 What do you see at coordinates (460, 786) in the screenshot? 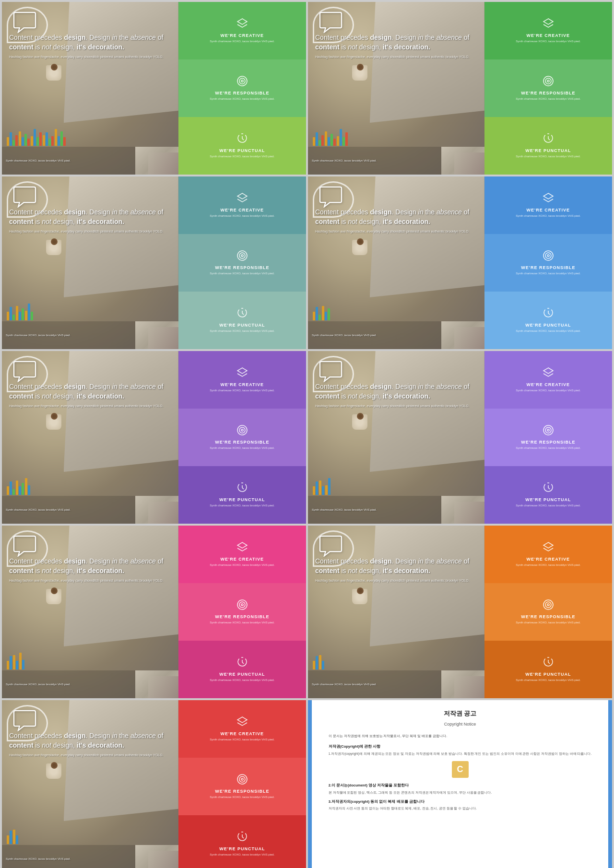
I see `copyright-section-2-title: 2.이 문서는(document) 영상 저작물을 포함한다` at bounding box center [460, 786].